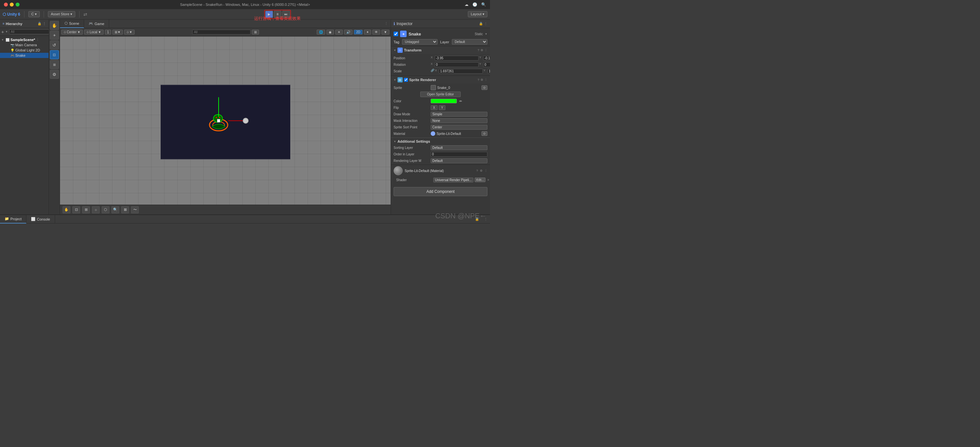 Image resolution: width=980 pixels, height=447 pixels. Describe the element at coordinates (348, 32) in the screenshot. I see `scene-audio-icon: 🔊` at that location.